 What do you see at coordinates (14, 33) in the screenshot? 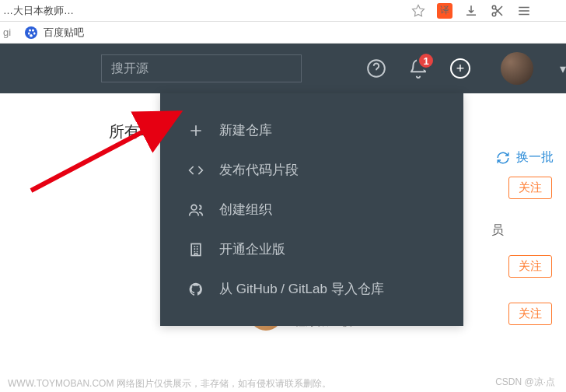
I see `url-fragment: gi` at bounding box center [14, 33].